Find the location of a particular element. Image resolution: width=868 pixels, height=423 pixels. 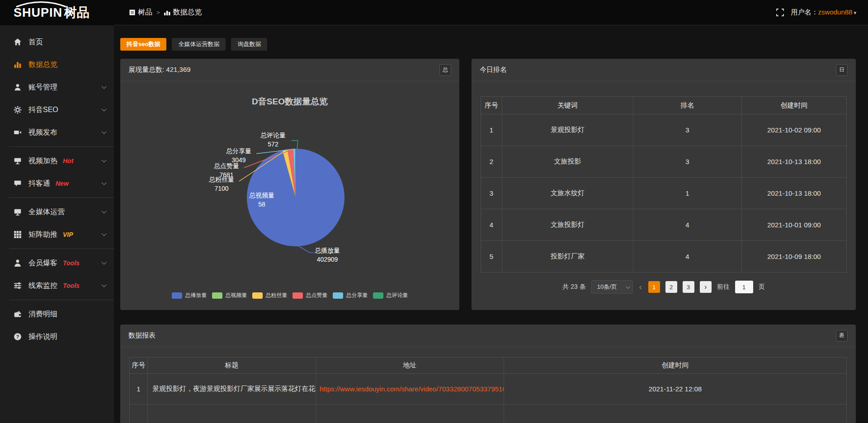

gear-icon is located at coordinates (18, 110).